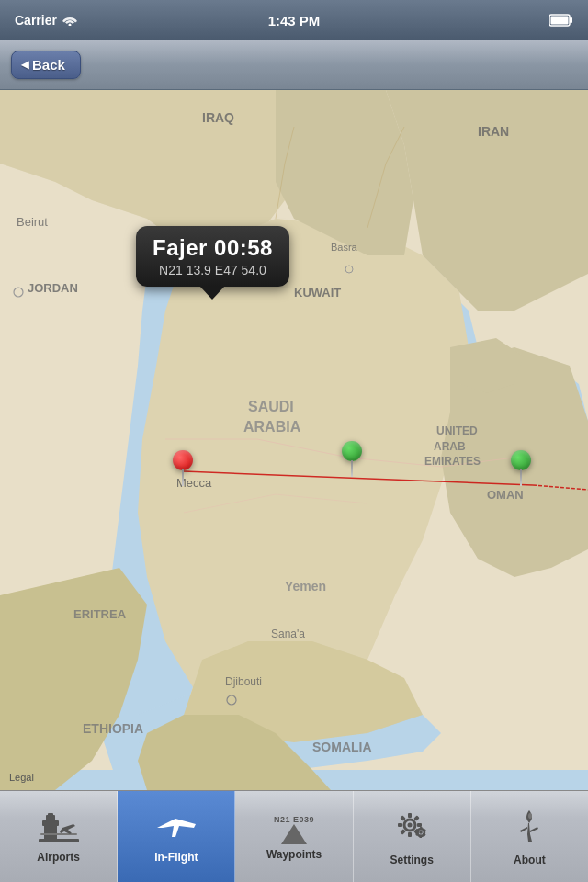 The image size is (588, 882). I want to click on inflight-icon, so click(176, 829).